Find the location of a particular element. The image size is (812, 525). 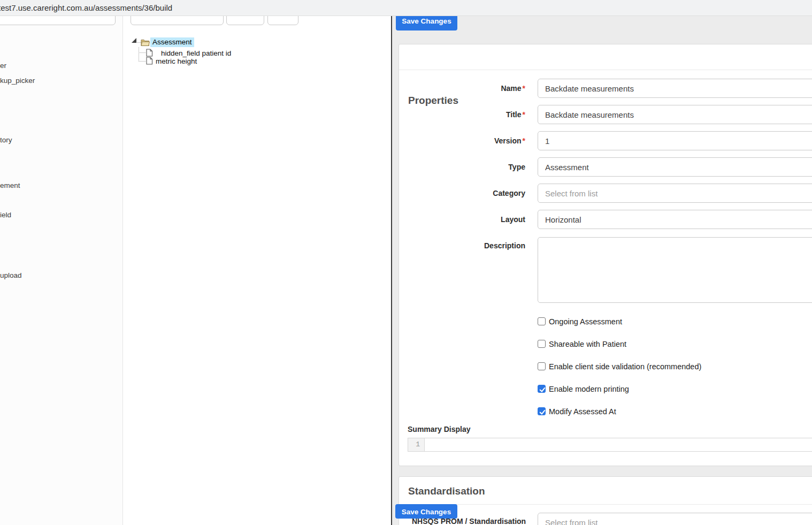

type-input is located at coordinates (675, 167).